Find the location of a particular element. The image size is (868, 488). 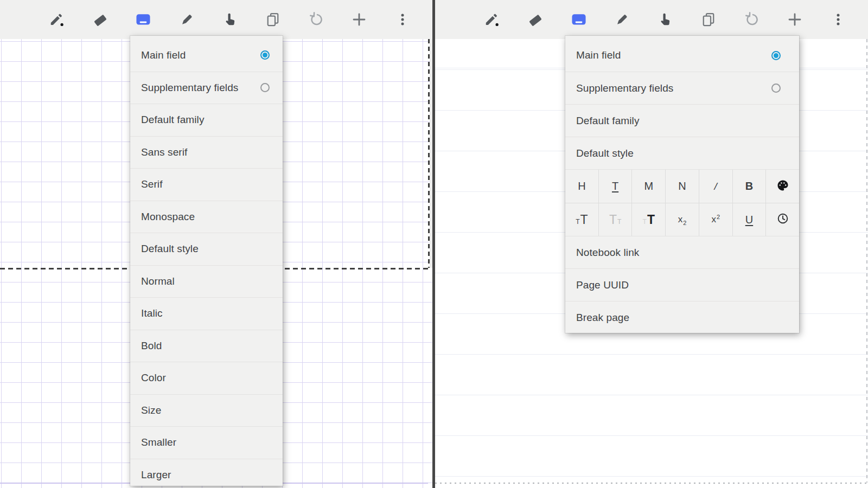

format-heading-button: H is located at coordinates (582, 187).